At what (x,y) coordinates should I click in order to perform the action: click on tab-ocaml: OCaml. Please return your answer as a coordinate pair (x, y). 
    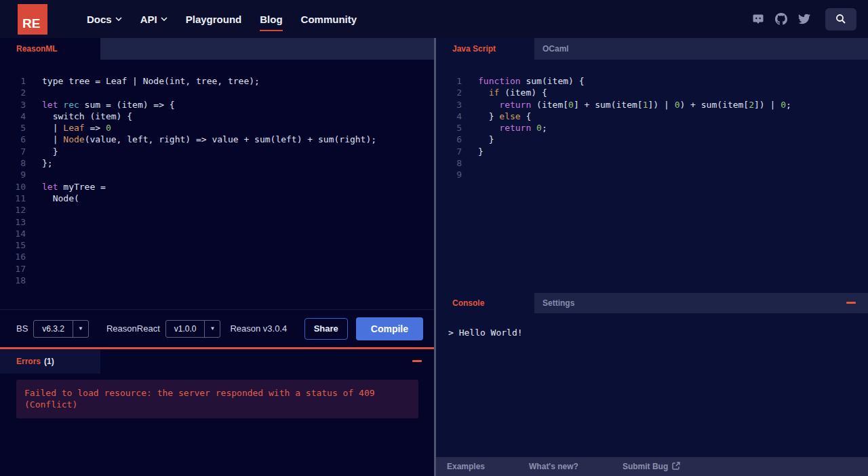
    Looking at the image, I should click on (556, 49).